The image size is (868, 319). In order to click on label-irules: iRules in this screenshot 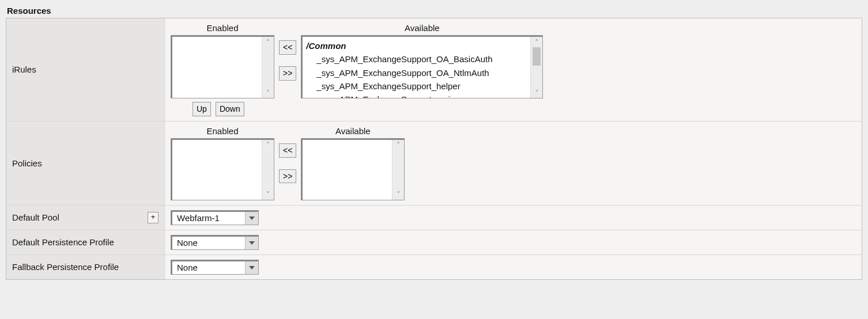, I will do `click(85, 70)`.